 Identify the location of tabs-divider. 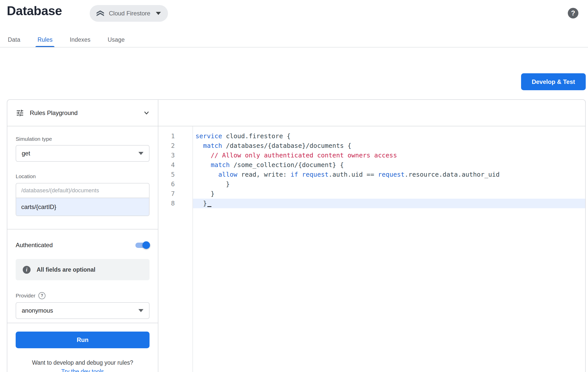
(294, 47).